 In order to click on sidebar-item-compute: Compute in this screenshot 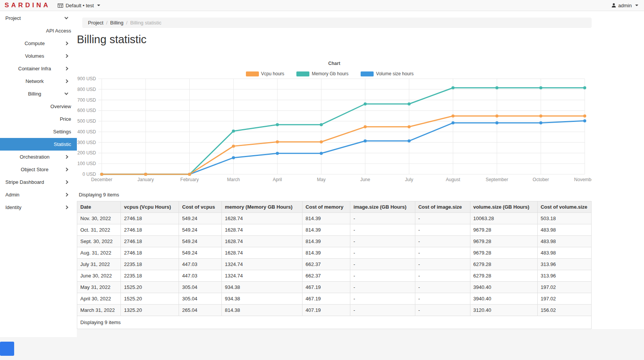, I will do `click(38, 44)`.